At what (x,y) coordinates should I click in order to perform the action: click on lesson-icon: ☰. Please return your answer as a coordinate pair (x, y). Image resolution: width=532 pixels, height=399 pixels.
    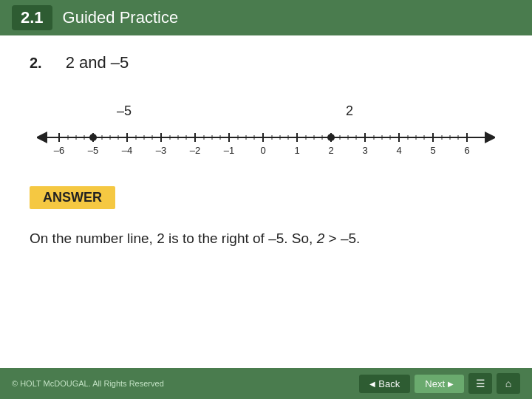
    Looking at the image, I should click on (480, 383).